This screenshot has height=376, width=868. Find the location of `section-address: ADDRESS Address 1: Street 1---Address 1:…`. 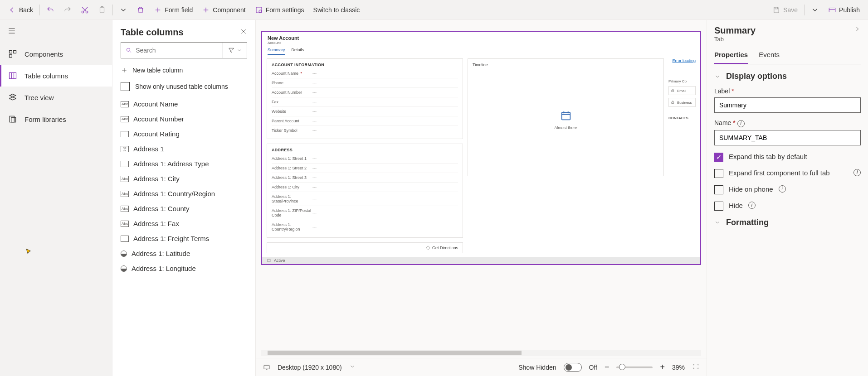

section-address: ADDRESS Address 1: Street 1---Address 1:… is located at coordinates (365, 191).